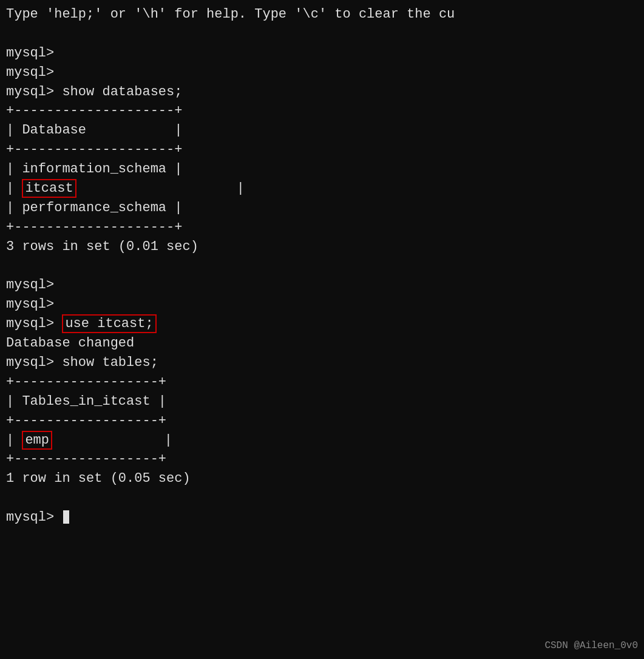  Describe the element at coordinates (322, 130) in the screenshot. I see `table-header-database: | Database |` at that location.